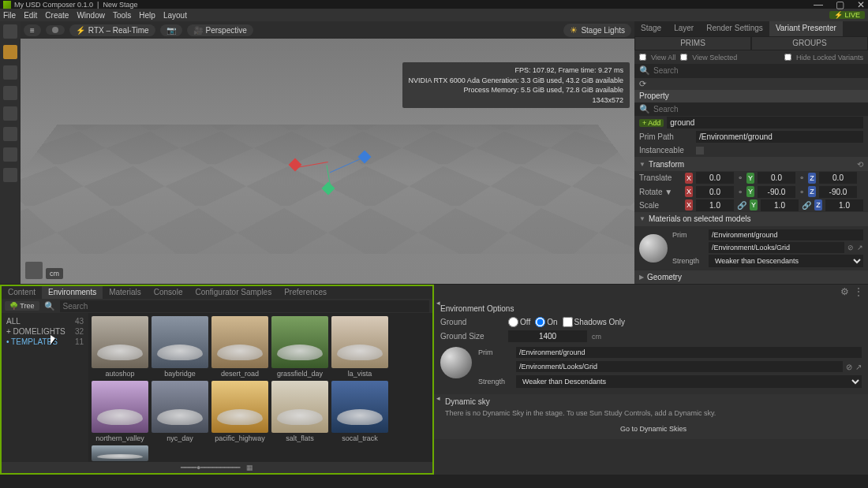 The height and width of the screenshot is (488, 868). What do you see at coordinates (780, 137) in the screenshot?
I see `prim-path-input` at bounding box center [780, 137].